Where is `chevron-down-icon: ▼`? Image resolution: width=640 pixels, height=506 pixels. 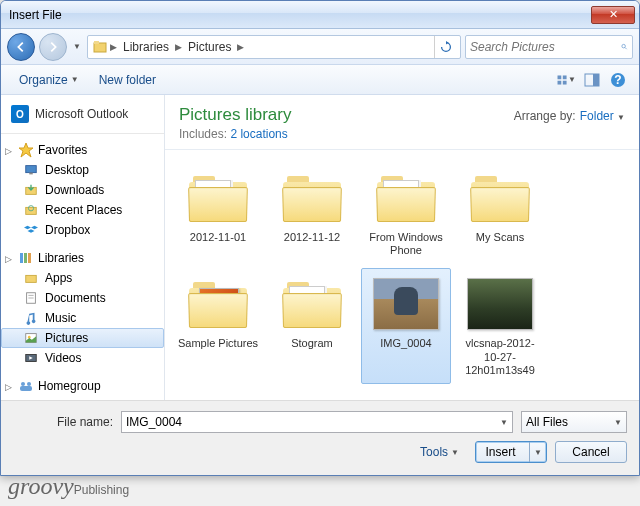
chevron-down-icon: ▼ is located at coordinates (504, 422).